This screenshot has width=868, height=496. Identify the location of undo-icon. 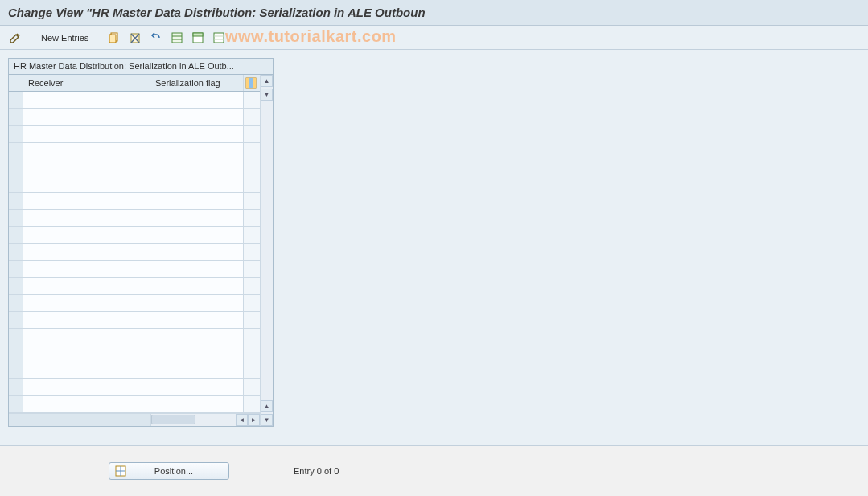
(156, 38).